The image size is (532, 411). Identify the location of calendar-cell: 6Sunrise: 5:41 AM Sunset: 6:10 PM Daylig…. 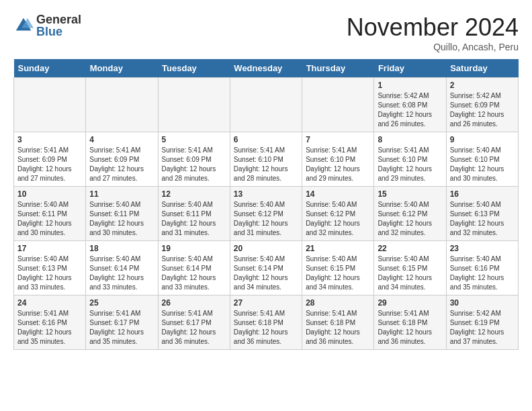
(266, 160).